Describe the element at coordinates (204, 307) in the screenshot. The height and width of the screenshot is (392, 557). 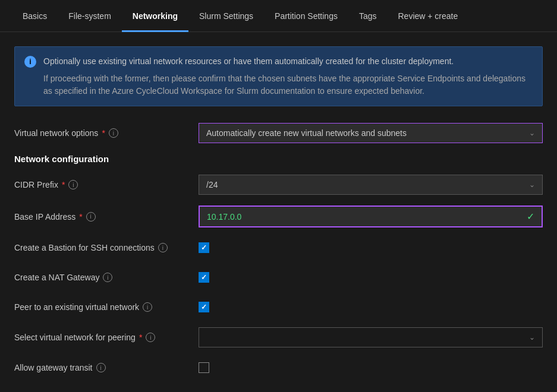
I see `peer-checkbox: ✓` at that location.